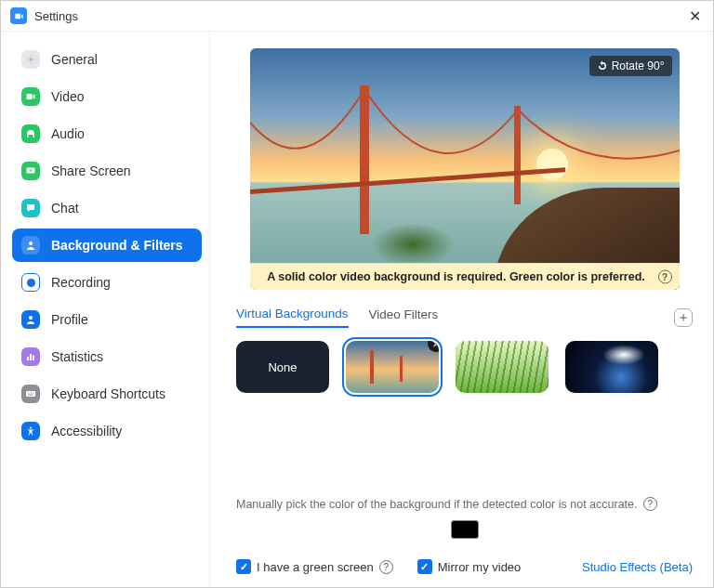  What do you see at coordinates (107, 245) in the screenshot?
I see `sidebar-item-background-filters: Background & Filters` at bounding box center [107, 245].